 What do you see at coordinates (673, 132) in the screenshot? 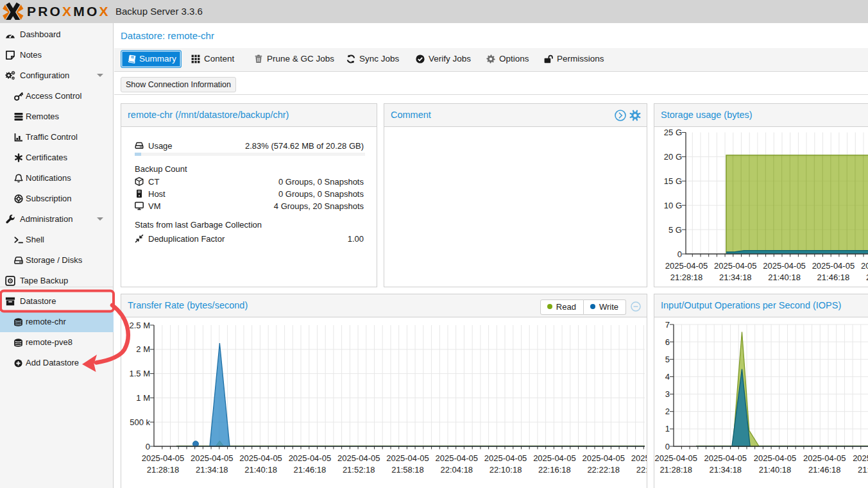
I see `svg-text: 25 G` at bounding box center [673, 132].